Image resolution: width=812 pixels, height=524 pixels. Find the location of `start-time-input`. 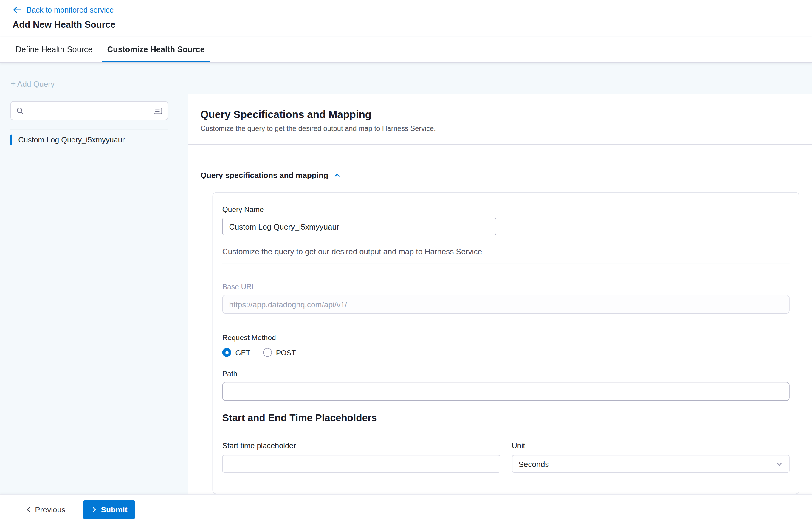

start-time-input is located at coordinates (361, 464).